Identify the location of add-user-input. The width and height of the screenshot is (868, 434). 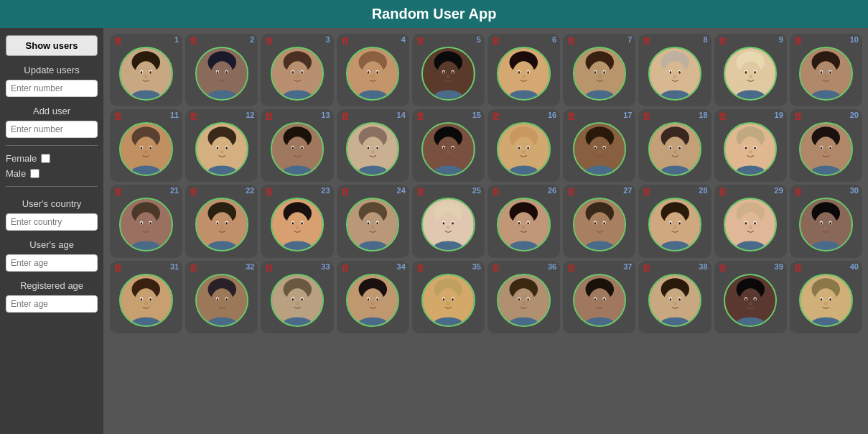
(52, 129).